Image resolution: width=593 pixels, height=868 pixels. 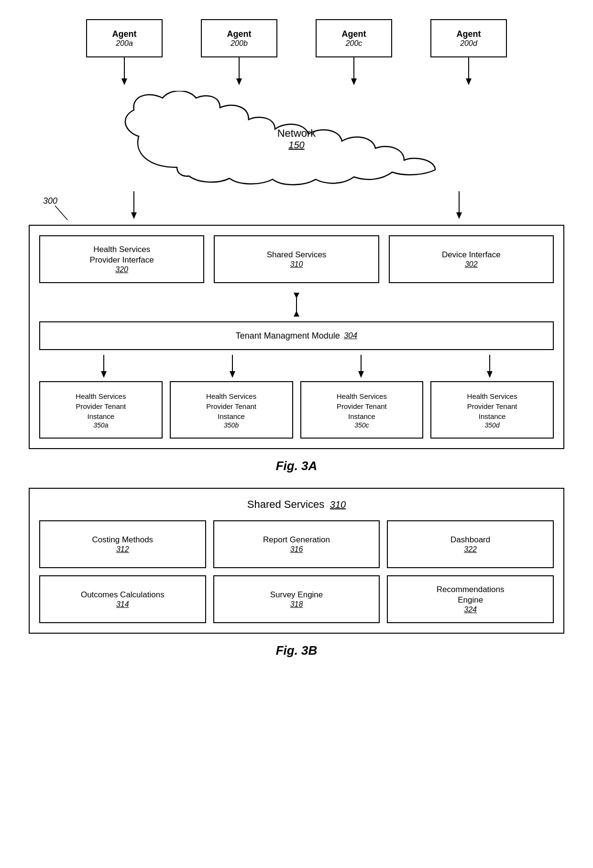 I want to click on ss-survey-ref: 318, so click(x=296, y=604).